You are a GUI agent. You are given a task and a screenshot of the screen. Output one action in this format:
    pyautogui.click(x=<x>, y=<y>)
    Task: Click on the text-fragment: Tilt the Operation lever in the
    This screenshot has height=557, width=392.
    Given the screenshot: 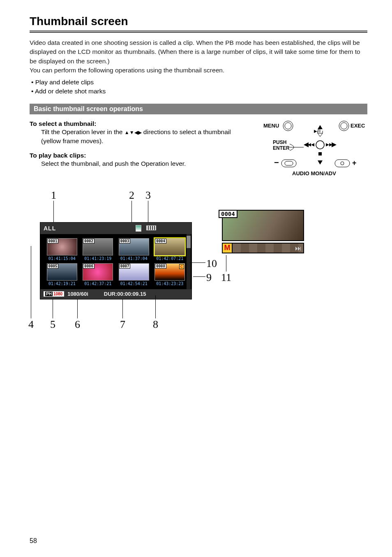 What is the action you would take?
    pyautogui.click(x=83, y=132)
    